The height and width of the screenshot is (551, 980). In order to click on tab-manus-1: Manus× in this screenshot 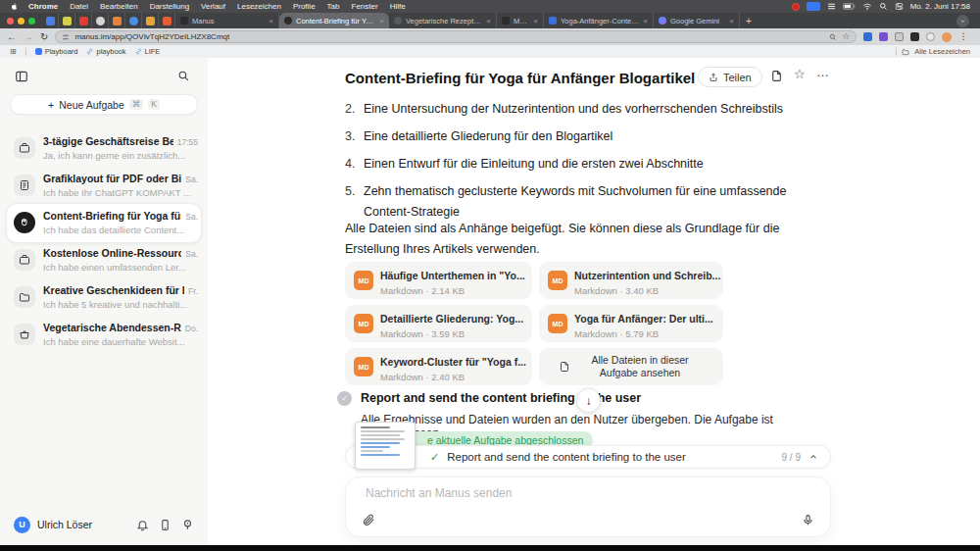, I will do `click(227, 21)`.